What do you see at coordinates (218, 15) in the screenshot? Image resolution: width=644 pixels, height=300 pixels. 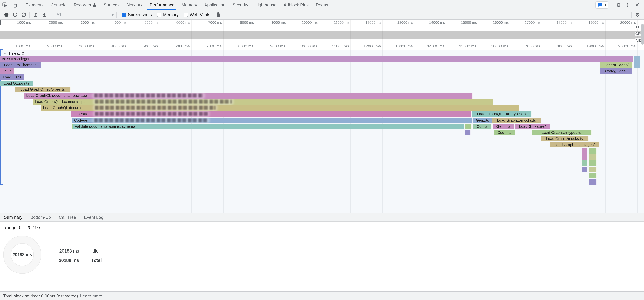 I see `trash-icon` at bounding box center [218, 15].